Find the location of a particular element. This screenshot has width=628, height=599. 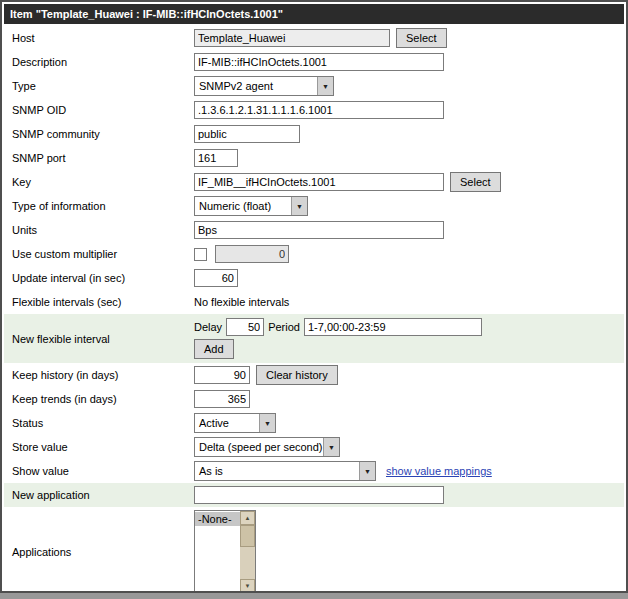

row-keep-history: Keep history (in days) Clear history is located at coordinates (314, 375).